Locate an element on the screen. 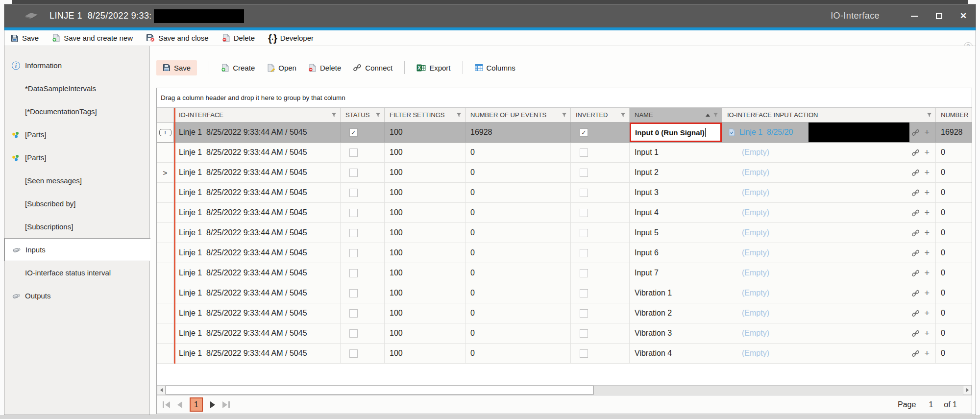  column-header-number-of-up-events: NUMBER OF UP EVENTS is located at coordinates (518, 115).